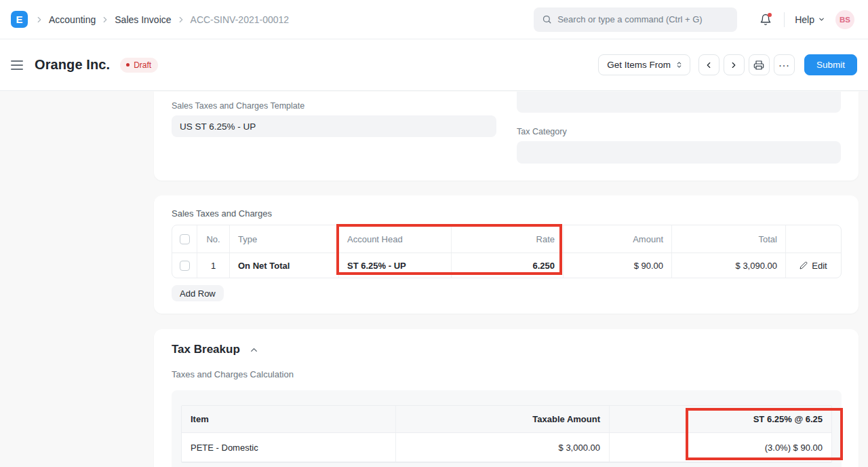 The image size is (868, 467). Describe the element at coordinates (822, 19) in the screenshot. I see `chevron-down-icon` at that location.